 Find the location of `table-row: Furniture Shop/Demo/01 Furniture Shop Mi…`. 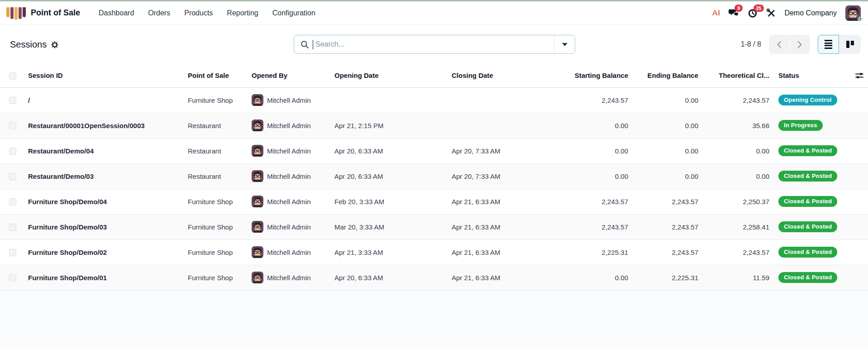

table-row: Furniture Shop/Demo/01 Furniture Shop Mi… is located at coordinates (434, 277).